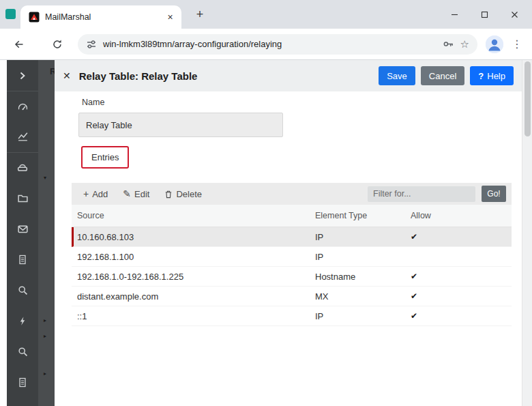 This screenshot has width=532, height=406. What do you see at coordinates (481, 76) in the screenshot?
I see `help-question-icon: ?` at bounding box center [481, 76].